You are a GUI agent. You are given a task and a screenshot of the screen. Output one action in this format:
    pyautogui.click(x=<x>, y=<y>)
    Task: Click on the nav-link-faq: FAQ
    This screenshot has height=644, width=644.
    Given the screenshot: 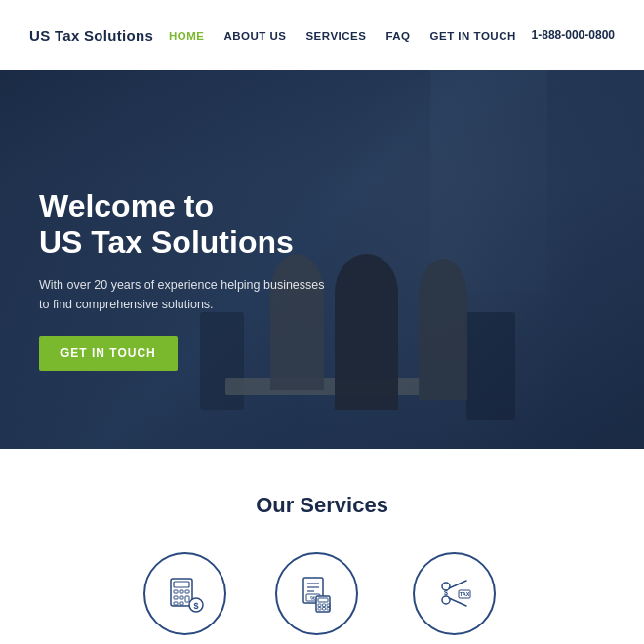 What is the action you would take?
    pyautogui.click(x=398, y=36)
    